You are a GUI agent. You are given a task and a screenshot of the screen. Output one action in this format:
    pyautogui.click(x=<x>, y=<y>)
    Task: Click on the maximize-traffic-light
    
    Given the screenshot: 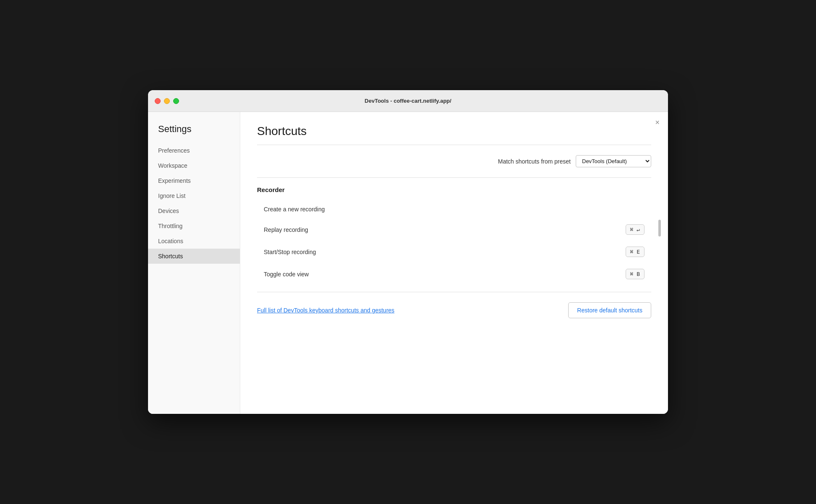 What is the action you would take?
    pyautogui.click(x=176, y=101)
    